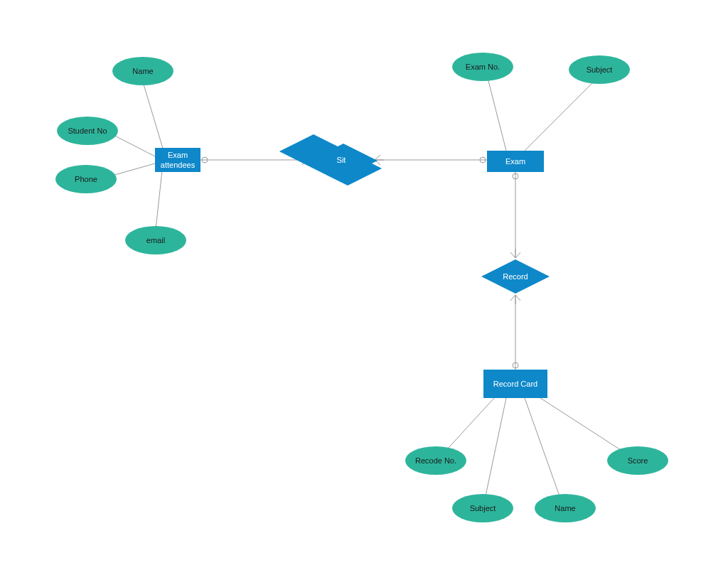  What do you see at coordinates (599, 70) in the screenshot?
I see `attribute-subject: Subject` at bounding box center [599, 70].